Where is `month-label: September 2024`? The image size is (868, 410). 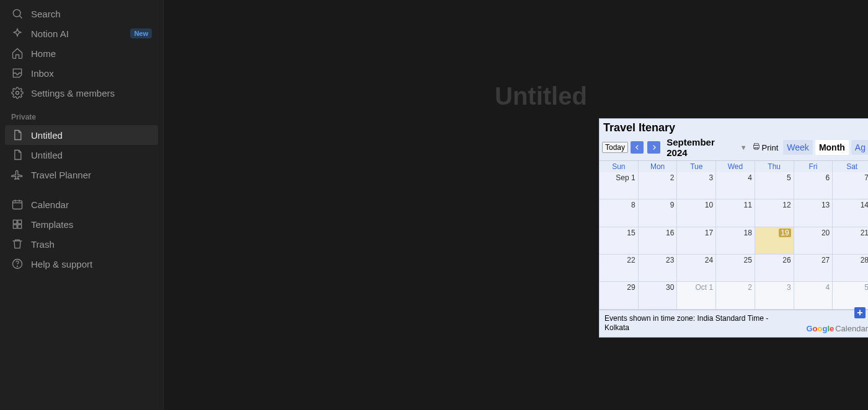 month-label: September 2024 is located at coordinates (701, 147).